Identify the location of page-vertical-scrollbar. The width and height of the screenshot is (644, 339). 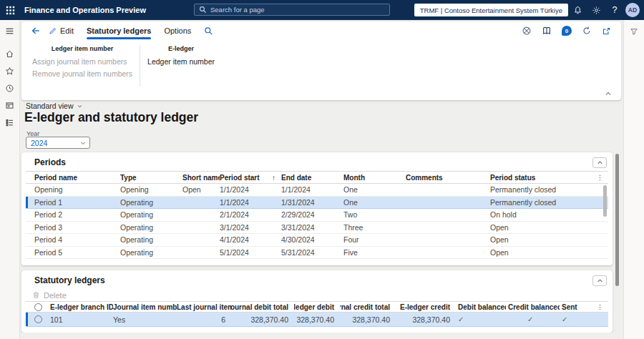
(617, 220).